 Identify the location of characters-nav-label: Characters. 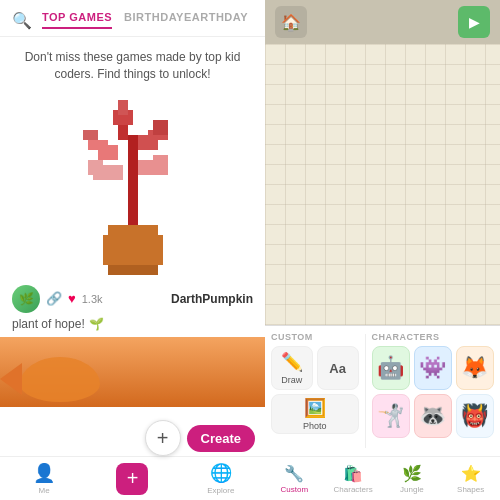
(354, 490).